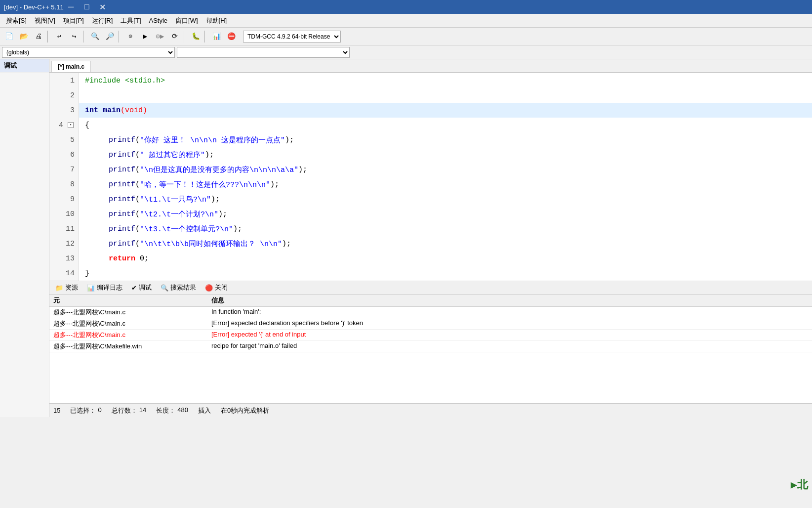  Describe the element at coordinates (95, 37) in the screenshot. I see `search-btn: 🔍` at that location.